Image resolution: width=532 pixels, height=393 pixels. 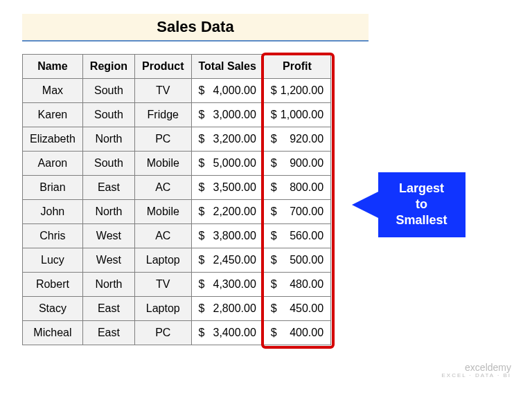 What do you see at coordinates (227, 260) in the screenshot?
I see `cell-total-sales: $2,450.00` at bounding box center [227, 260].